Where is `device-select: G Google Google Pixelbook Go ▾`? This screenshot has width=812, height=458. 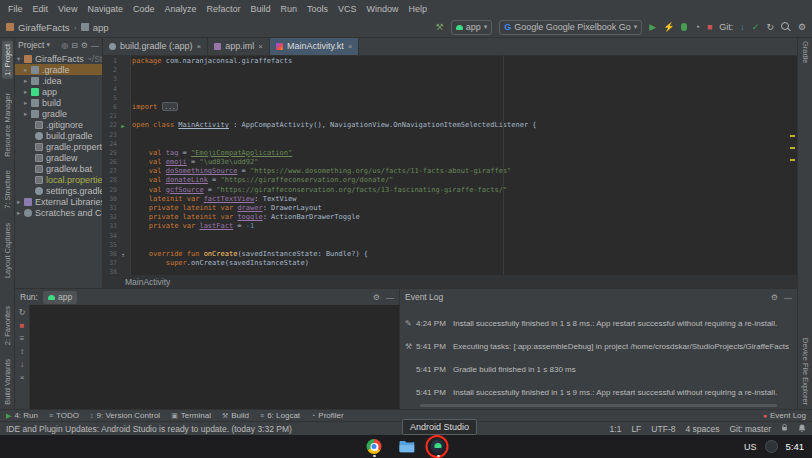 device-select: G Google Google Pixelbook Go ▾ is located at coordinates (570, 28).